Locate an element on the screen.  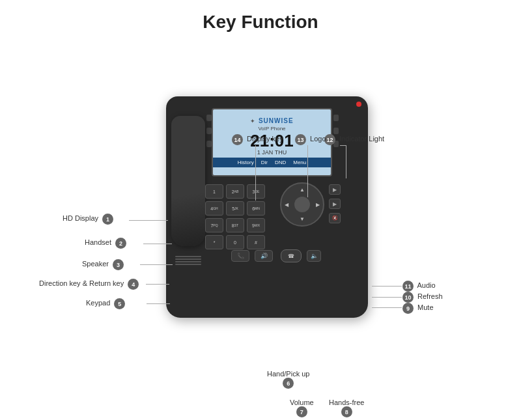
connector-logo-down is located at coordinates (307, 171).